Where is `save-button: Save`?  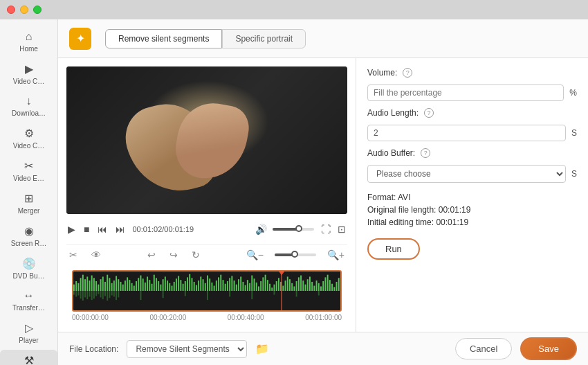 save-button: Save is located at coordinates (549, 349).